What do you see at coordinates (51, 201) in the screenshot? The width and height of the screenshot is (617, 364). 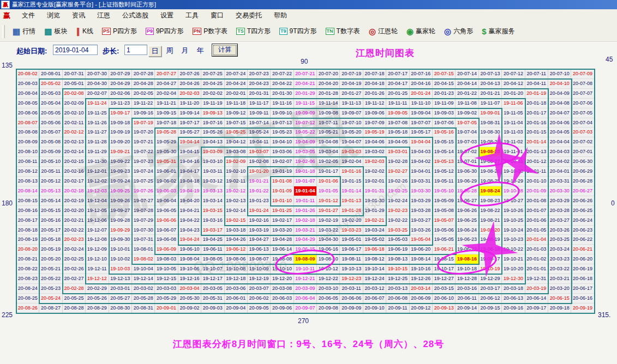 I see `grid-cell: 20-05-14` at bounding box center [51, 201].